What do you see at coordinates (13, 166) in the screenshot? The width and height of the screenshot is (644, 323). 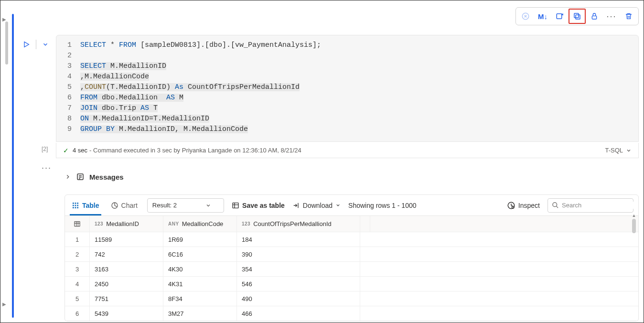 I see `cell-active-marker` at bounding box center [13, 166].